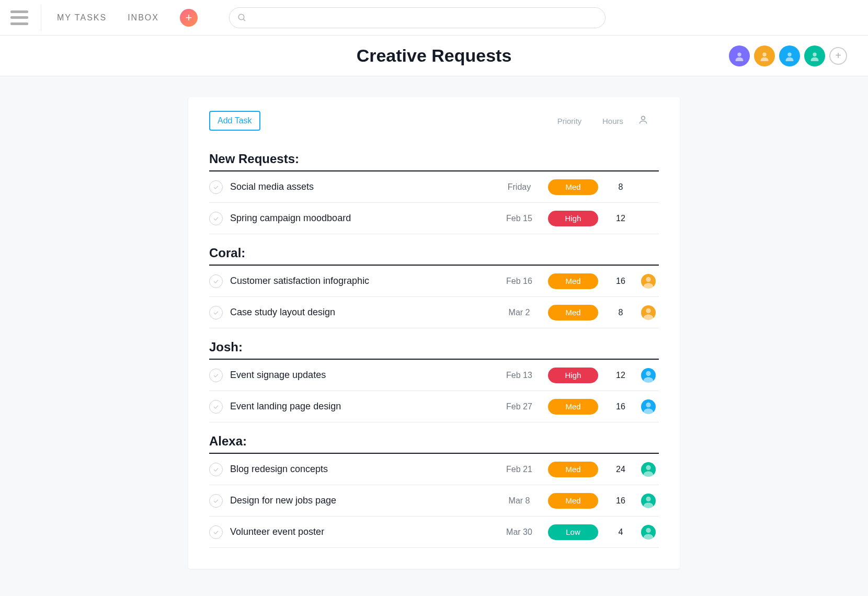 Image resolution: width=868 pixels, height=596 pixels. What do you see at coordinates (519, 281) in the screenshot?
I see `due-date: Feb 16` at bounding box center [519, 281].